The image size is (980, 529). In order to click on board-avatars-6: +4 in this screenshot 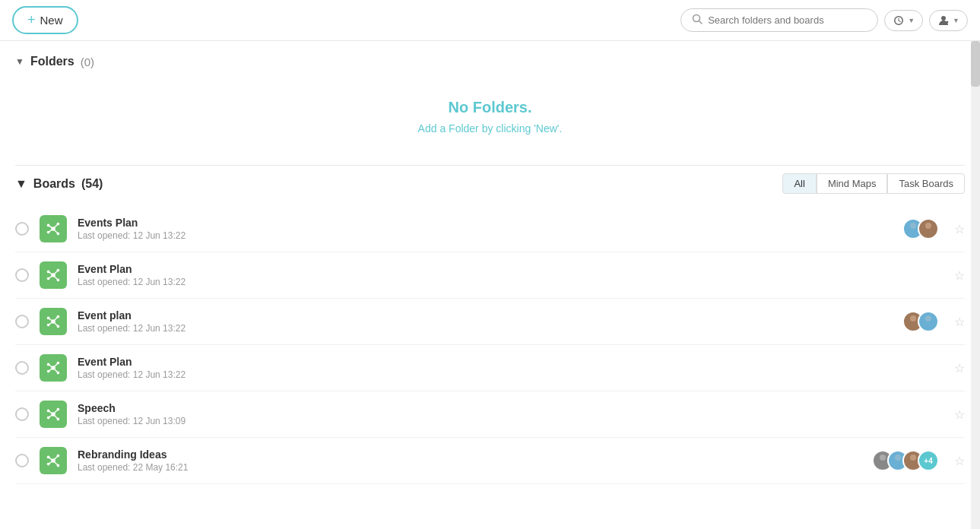, I will do `click(905, 461)`.